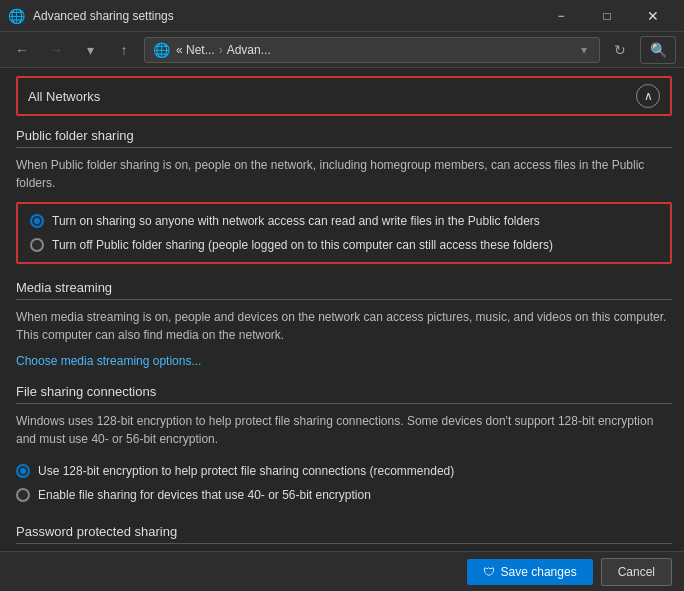 Image resolution: width=684 pixels, height=591 pixels. What do you see at coordinates (108, 361) in the screenshot?
I see `media-streaming-link: Choose media streaming options...` at bounding box center [108, 361].